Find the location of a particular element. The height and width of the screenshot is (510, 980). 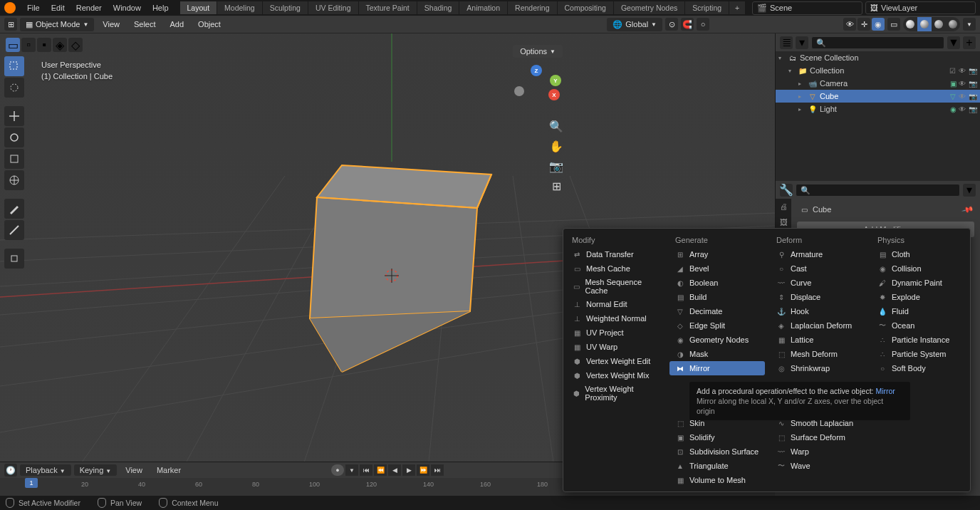

outliner-display-icon: ▾ is located at coordinates (802, 43).